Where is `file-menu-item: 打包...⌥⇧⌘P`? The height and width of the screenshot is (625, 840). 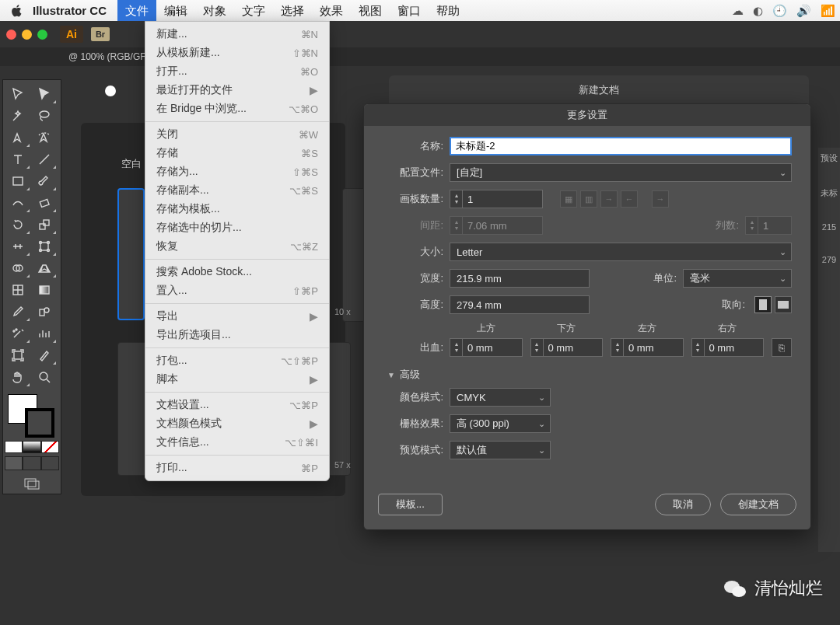 file-menu-item: 打包...⌥⇧⌘P is located at coordinates (237, 361).